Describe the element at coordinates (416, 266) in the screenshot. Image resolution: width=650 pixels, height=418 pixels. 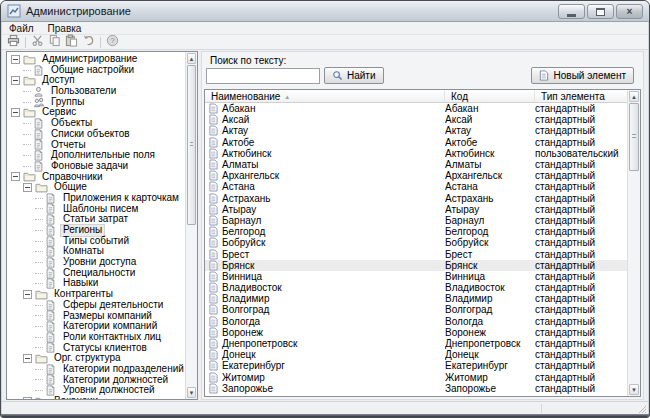
I see `table-row: БрянскБрянскстандартный` at that location.